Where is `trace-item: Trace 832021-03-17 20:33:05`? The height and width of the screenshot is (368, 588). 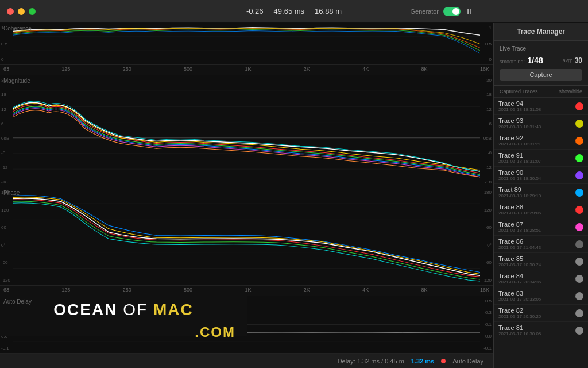 trace-item: Trace 832021-03-17 20:33:05 is located at coordinates (541, 296).